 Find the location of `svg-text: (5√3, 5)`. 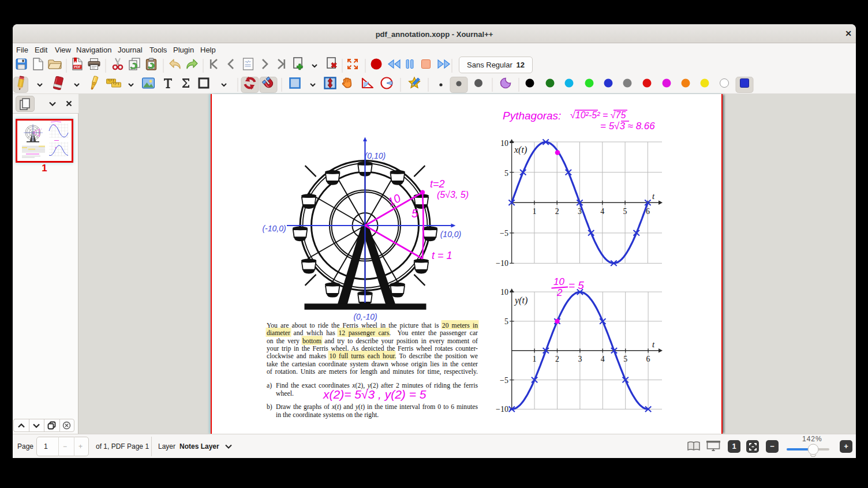

svg-text: (5√3, 5) is located at coordinates (452, 195).